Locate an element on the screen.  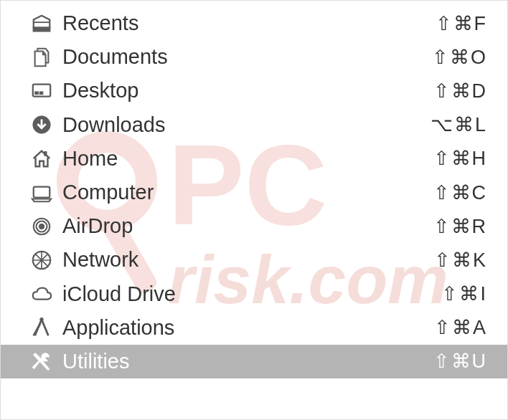
network-icon is located at coordinates (42, 260).